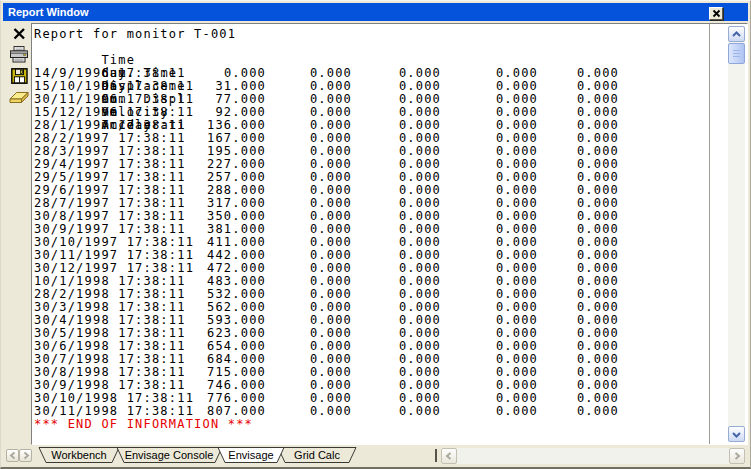  What do you see at coordinates (19, 96) in the screenshot?
I see `erase-report-button` at bounding box center [19, 96].